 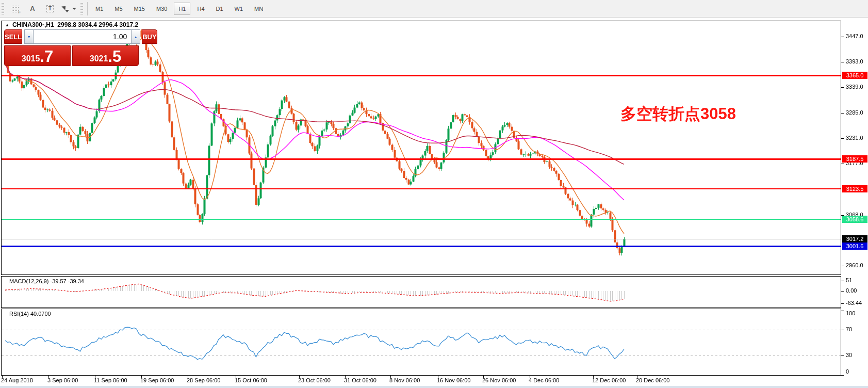 I want to click on price-tick: 3447.0, so click(x=855, y=36).